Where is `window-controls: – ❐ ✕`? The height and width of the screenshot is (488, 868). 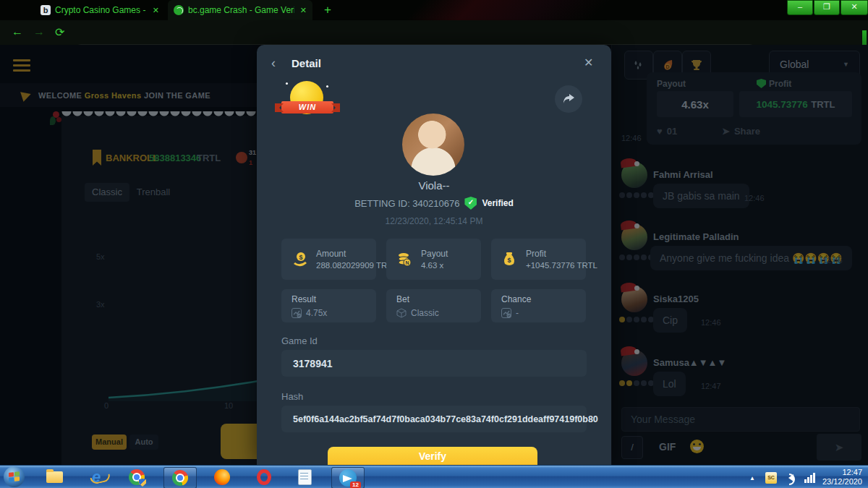
window-controls: – ❐ ✕ is located at coordinates (827, 7).